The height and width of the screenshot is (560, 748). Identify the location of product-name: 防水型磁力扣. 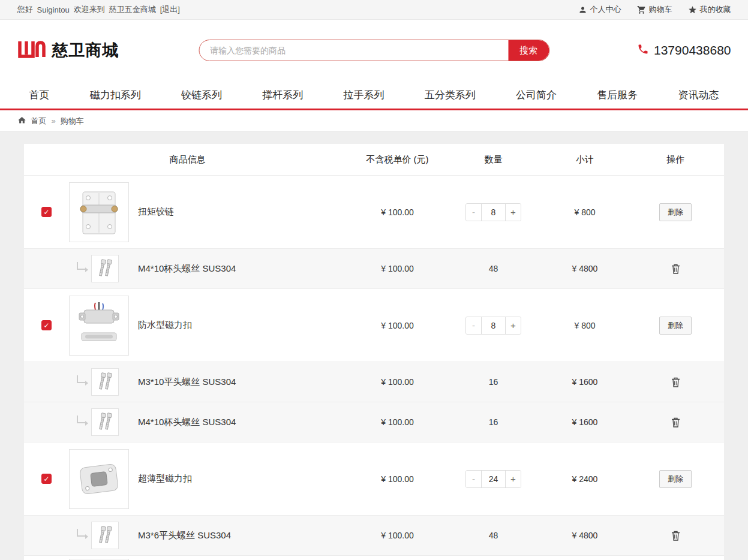
(245, 325).